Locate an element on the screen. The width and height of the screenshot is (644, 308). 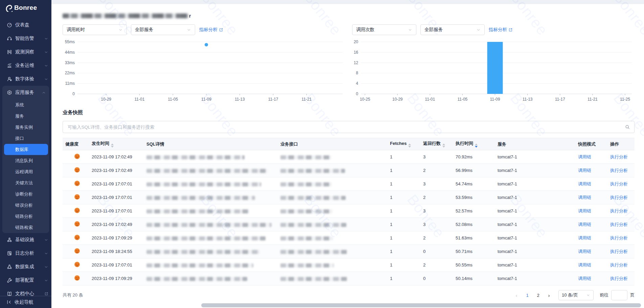
exec-time-cell: 52.57ms is located at coordinates (474, 211).